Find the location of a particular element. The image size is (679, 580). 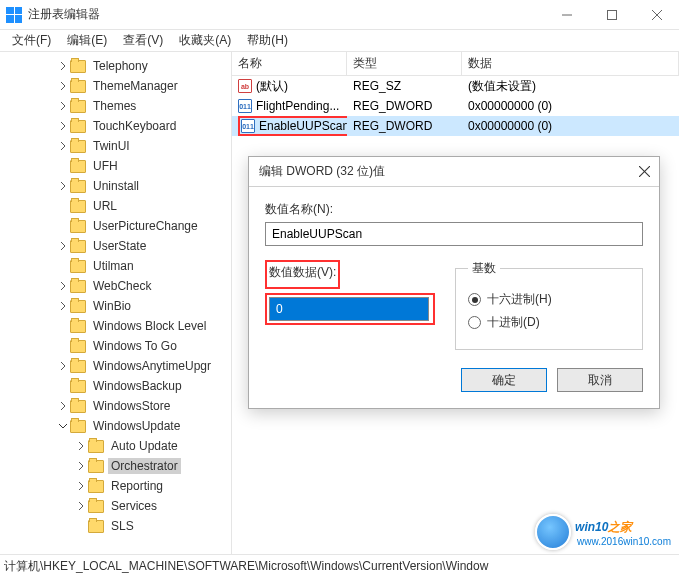

window-title: 注册表编辑器 is located at coordinates (286, 14).